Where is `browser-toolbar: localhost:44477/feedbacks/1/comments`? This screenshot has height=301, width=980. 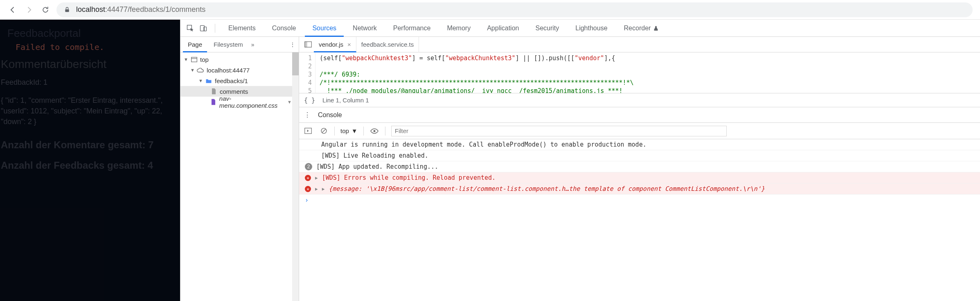 browser-toolbar: localhost:44477/feedbacks/1/comments is located at coordinates (490, 10).